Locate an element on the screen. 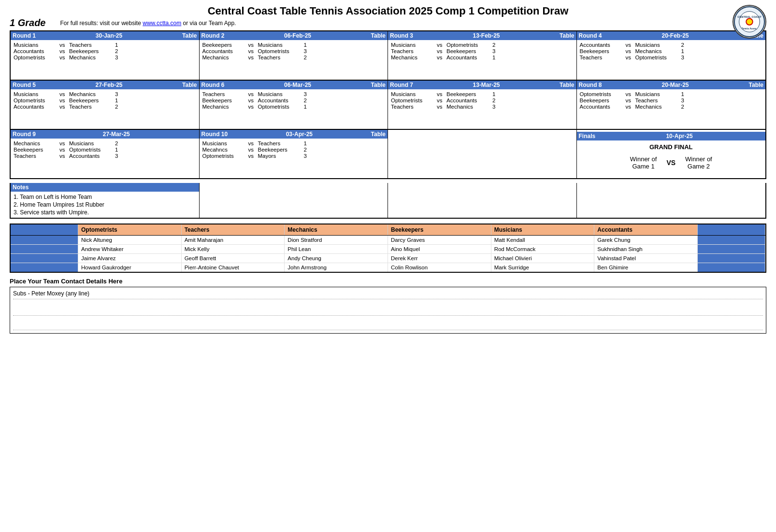 Image resolution: width=776 pixels, height=532 pixels. rounds-row-2: Round 5 27-Feb-25 Table Musicians vs Mec… is located at coordinates (388, 105).